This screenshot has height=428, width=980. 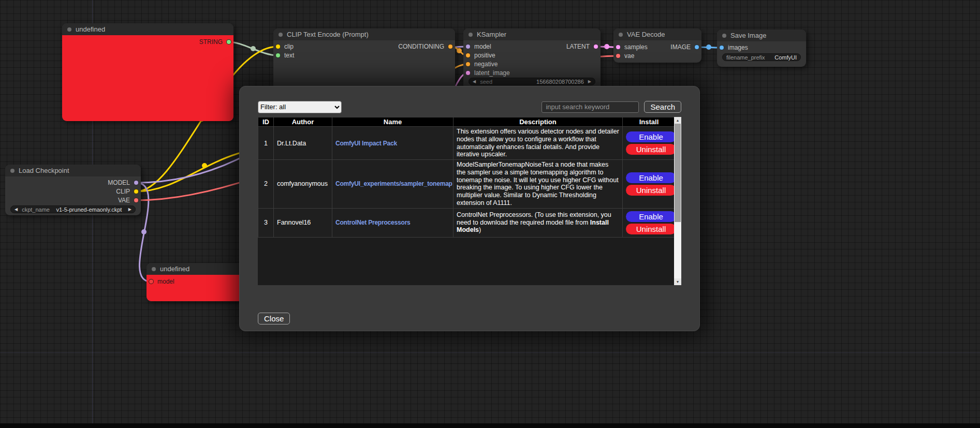 I want to click on scrollbar-thumb, so click(x=678, y=173).